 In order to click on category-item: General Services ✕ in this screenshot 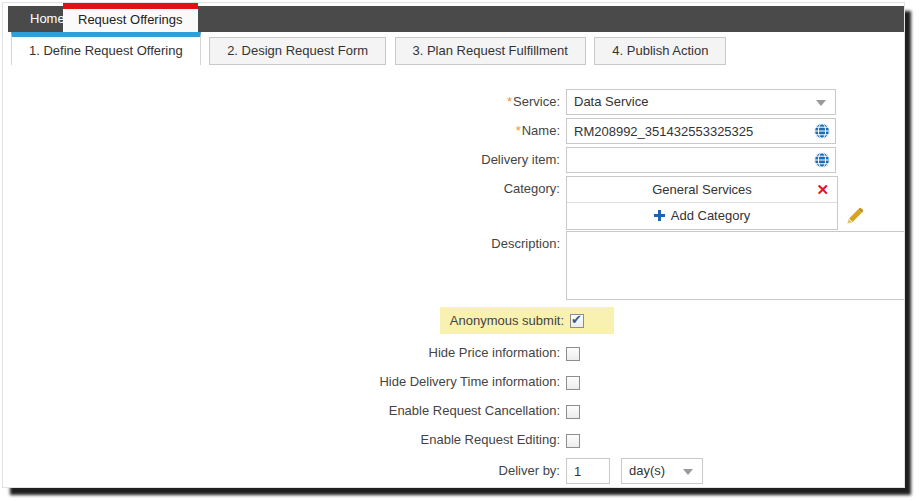, I will do `click(702, 190)`.